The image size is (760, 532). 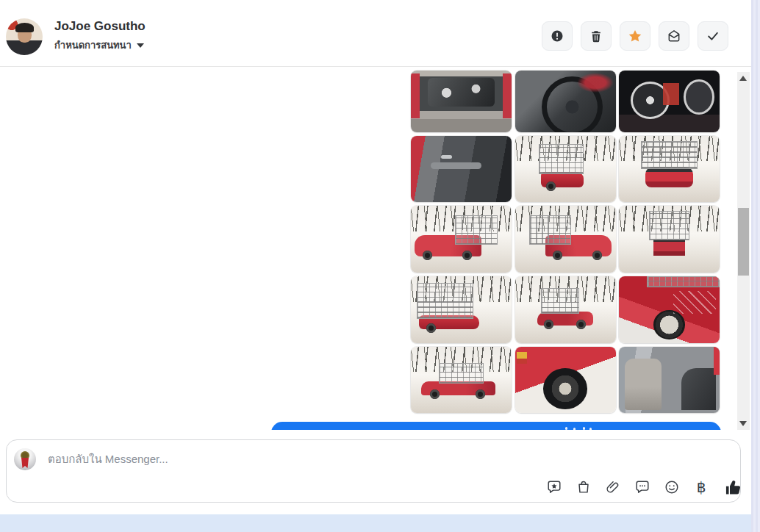 What do you see at coordinates (713, 36) in the screenshot?
I see `check-icon` at bounding box center [713, 36].